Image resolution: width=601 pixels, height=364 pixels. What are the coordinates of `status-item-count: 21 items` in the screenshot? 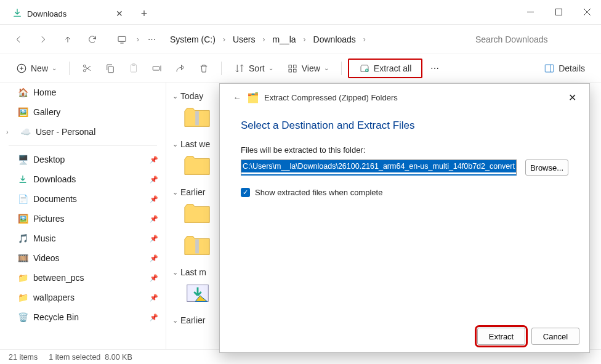 It's located at (23, 357).